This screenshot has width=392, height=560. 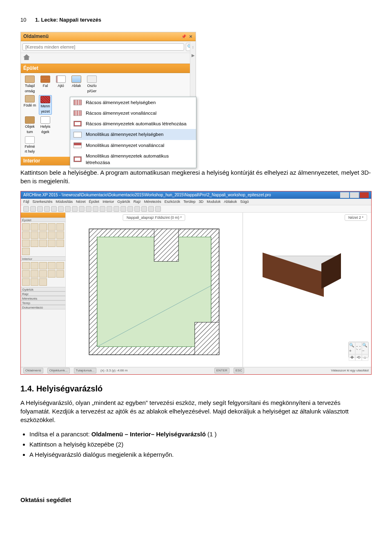 What do you see at coordinates (68, 20) in the screenshot?
I see `chapter-title: 1. Lecke: Nappali tervezés` at bounding box center [68, 20].